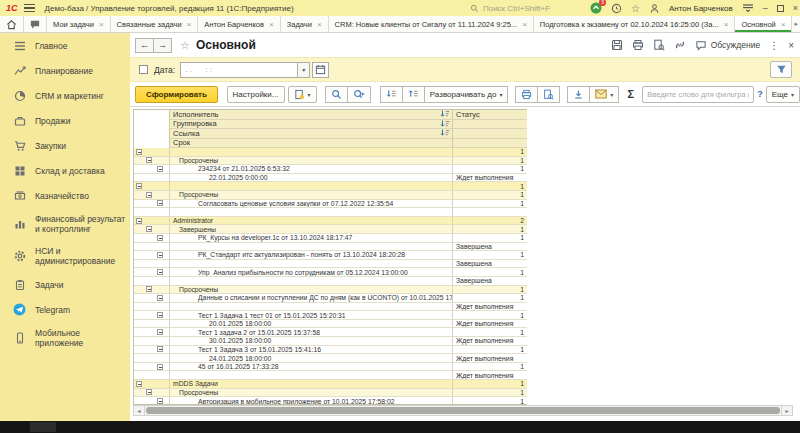  What do you see at coordinates (330, 308) in the screenshot?
I see `table-row: Ждет выполнения` at bounding box center [330, 308].